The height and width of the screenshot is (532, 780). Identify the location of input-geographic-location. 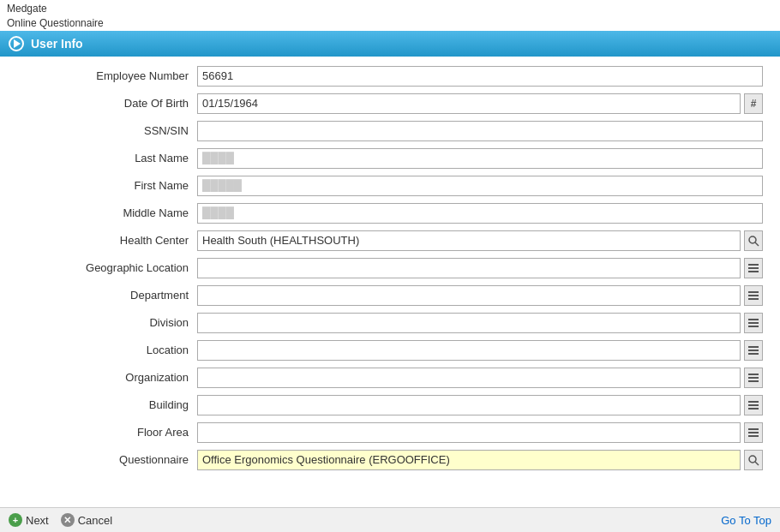
(469, 268).